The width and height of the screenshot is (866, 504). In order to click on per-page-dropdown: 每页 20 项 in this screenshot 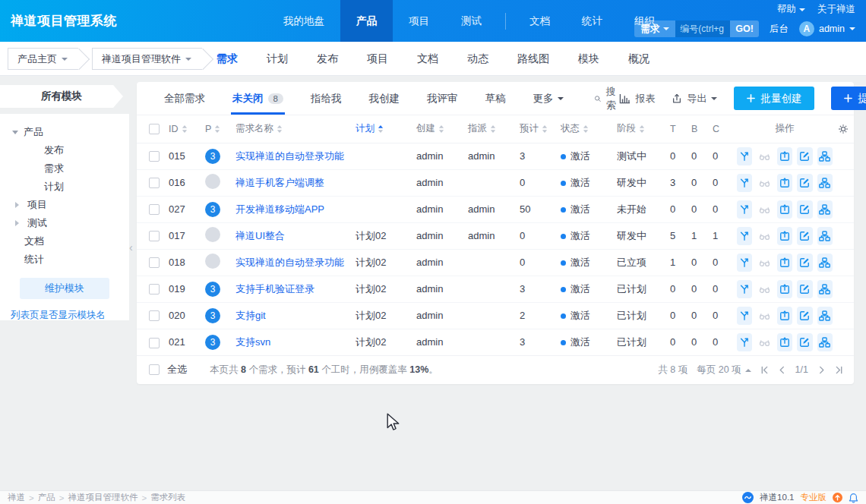, I will do `click(723, 370)`.